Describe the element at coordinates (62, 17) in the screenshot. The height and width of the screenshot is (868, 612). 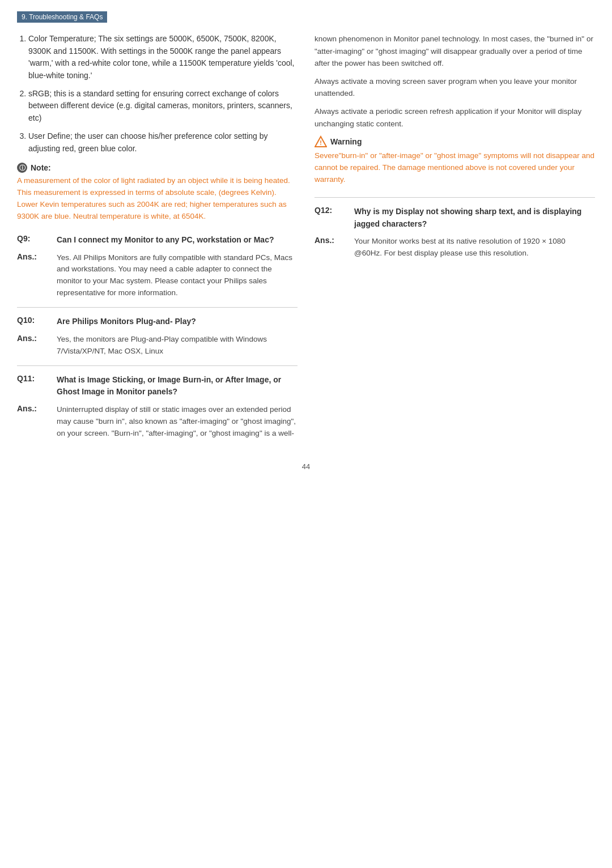
I see `header-bar: 9. Troubleshooting & FAQs` at that location.